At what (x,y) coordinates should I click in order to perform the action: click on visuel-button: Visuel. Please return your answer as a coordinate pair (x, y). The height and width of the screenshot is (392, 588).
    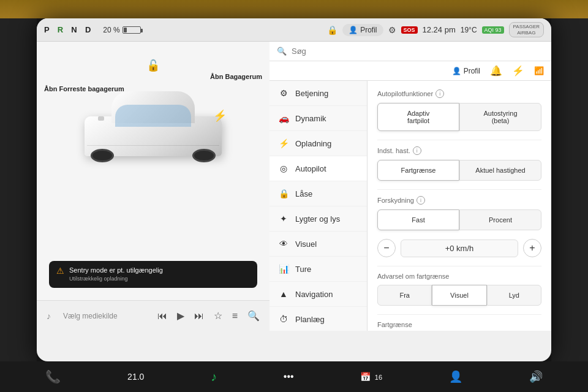
    Looking at the image, I should click on (459, 295).